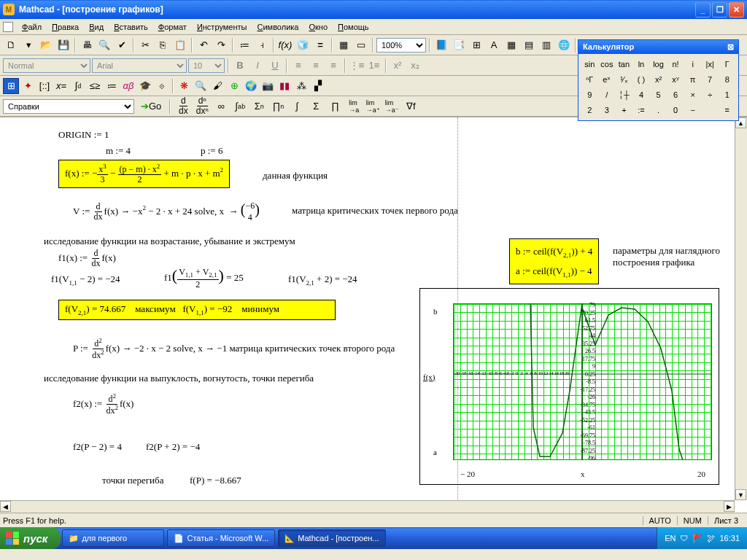 The height and width of the screenshot is (560, 747). I want to click on menu-edit: Правка, so click(66, 27).